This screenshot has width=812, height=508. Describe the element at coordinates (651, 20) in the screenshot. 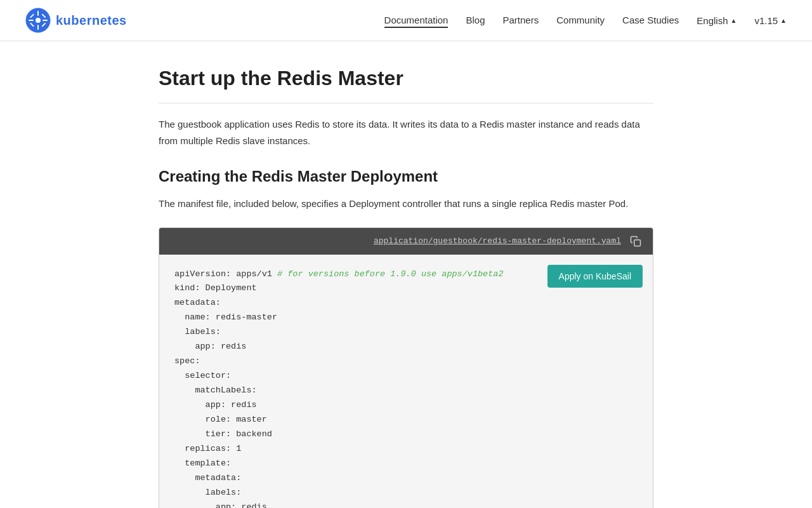

I see `nav-item-case-studies: Case Studies` at that location.